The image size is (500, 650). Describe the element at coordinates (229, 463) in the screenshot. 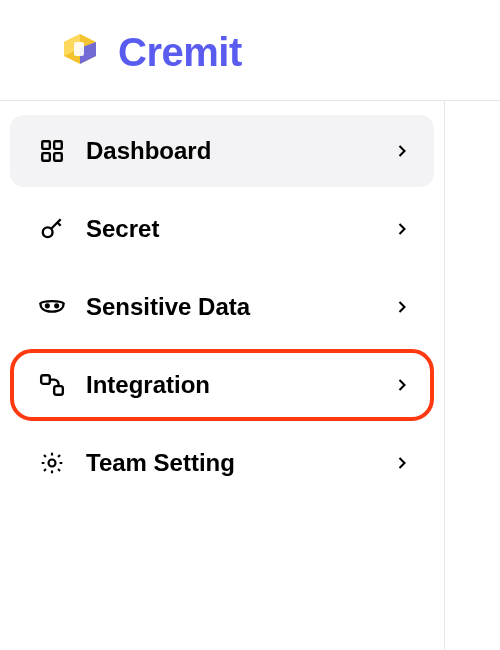

I see `sidebar-item-label: Team Setting` at that location.